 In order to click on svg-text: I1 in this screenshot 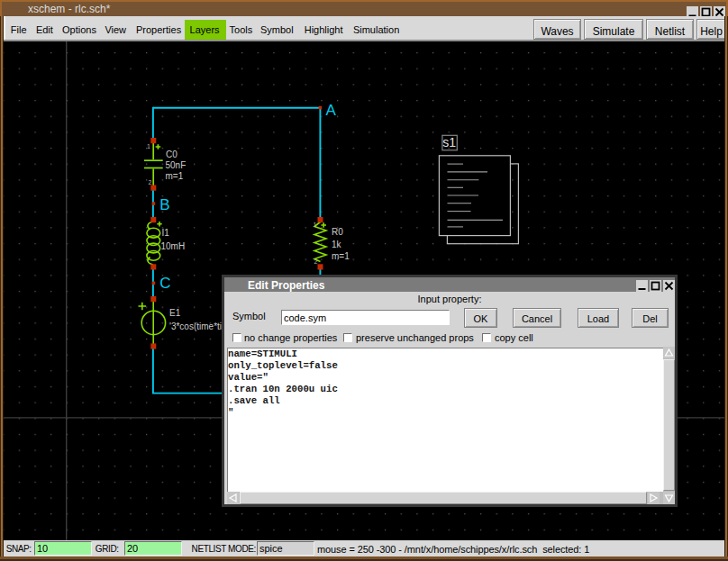, I will do `click(166, 232)`.